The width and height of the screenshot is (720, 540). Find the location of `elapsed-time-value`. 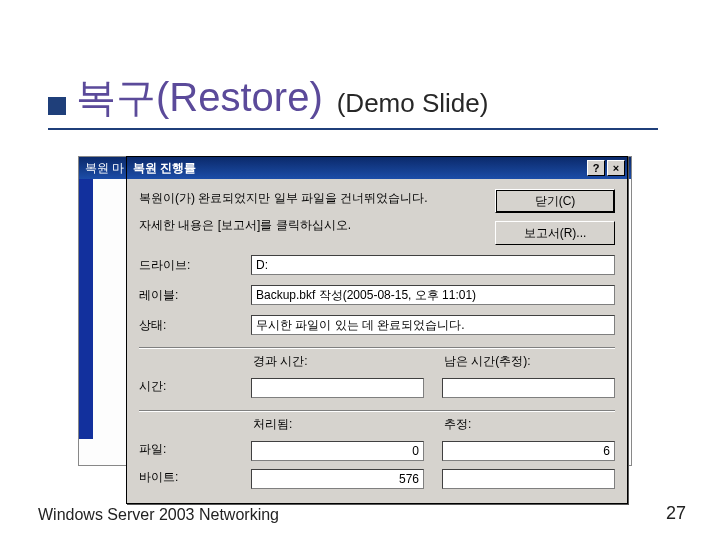

elapsed-time-value is located at coordinates (338, 388).